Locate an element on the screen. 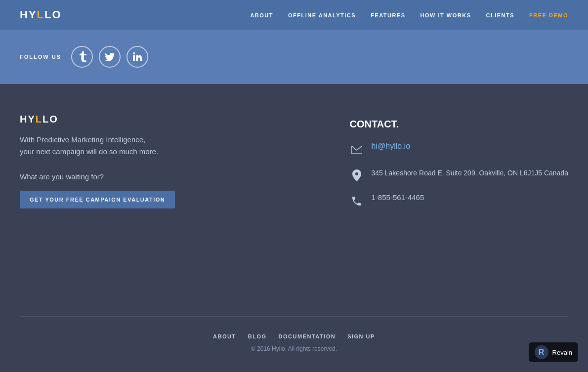 The height and width of the screenshot is (372, 588). tumblr-icon is located at coordinates (82, 57).